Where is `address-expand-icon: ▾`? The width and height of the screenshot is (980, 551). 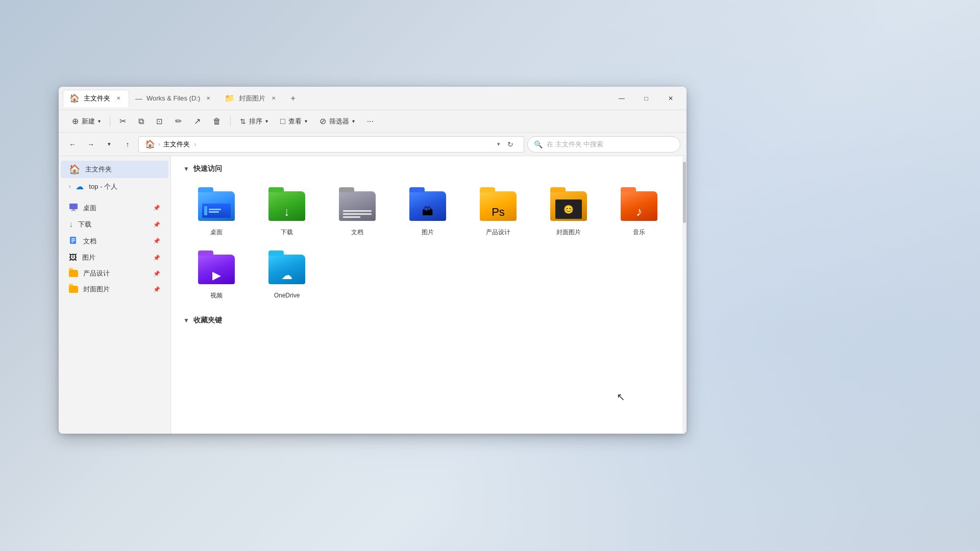 address-expand-icon: ▾ is located at coordinates (499, 144).